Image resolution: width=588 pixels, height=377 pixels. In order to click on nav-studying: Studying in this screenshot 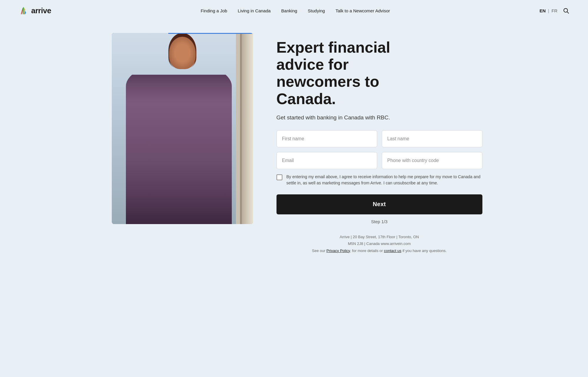, I will do `click(316, 11)`.